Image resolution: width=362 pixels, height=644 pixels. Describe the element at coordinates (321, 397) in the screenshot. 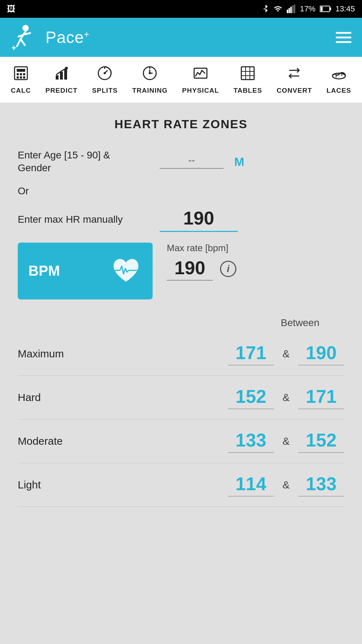

I see `zone-high-hard: 171` at that location.